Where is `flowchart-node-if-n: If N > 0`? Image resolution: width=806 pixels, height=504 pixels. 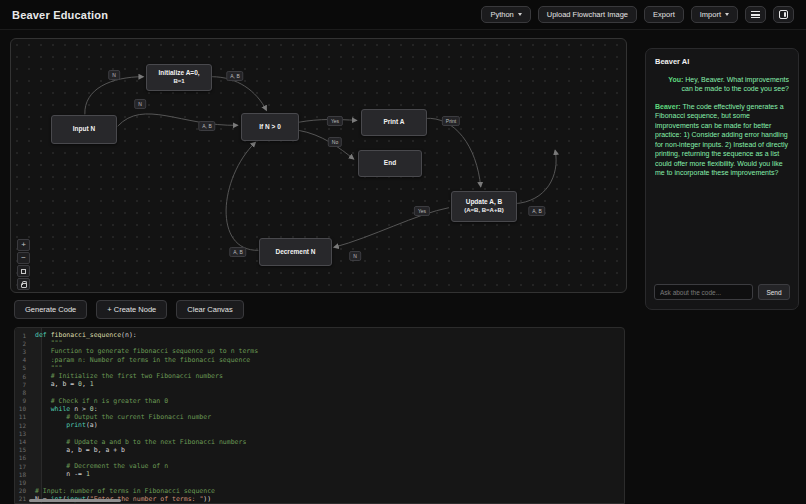
flowchart-node-if-n: If N > 0 is located at coordinates (270, 127).